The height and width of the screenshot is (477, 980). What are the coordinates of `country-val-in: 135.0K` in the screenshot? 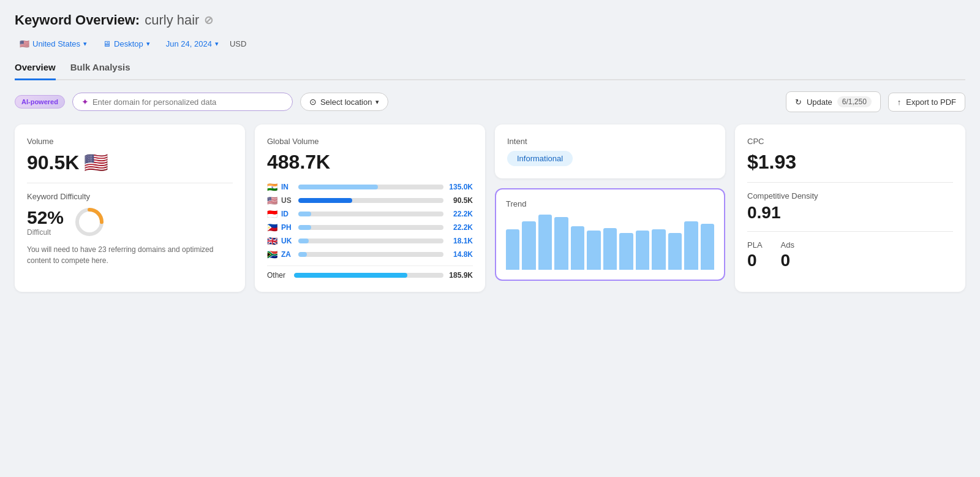 It's located at (460, 187).